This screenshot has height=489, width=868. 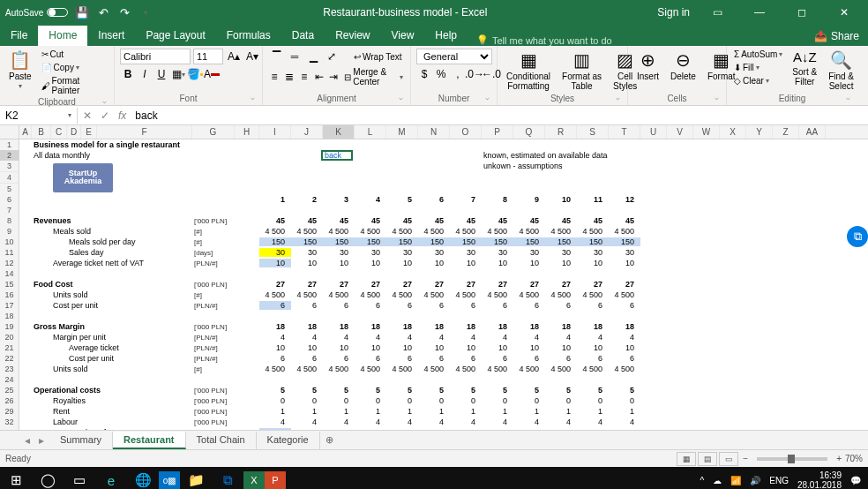 What do you see at coordinates (466, 132) in the screenshot?
I see `col-header-O: O` at bounding box center [466, 132].